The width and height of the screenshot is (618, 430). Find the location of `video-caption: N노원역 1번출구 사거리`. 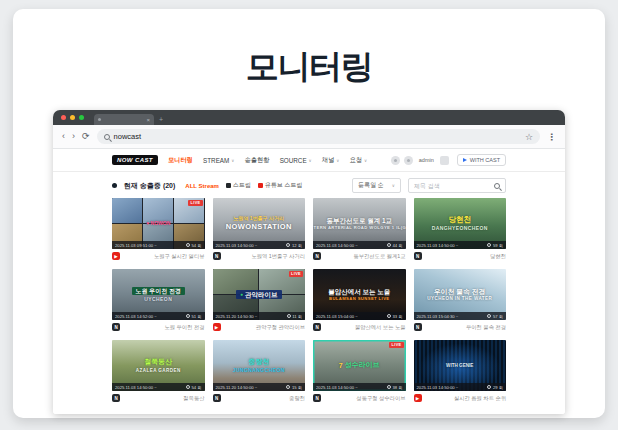

video-caption: N노원역 1번출구 사거리 is located at coordinates (260, 256).